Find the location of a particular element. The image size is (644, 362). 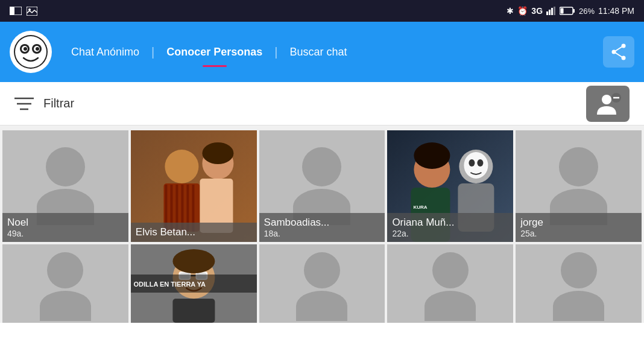

meme-photo: ODILLA EN TIERRA YA is located at coordinates (194, 284).